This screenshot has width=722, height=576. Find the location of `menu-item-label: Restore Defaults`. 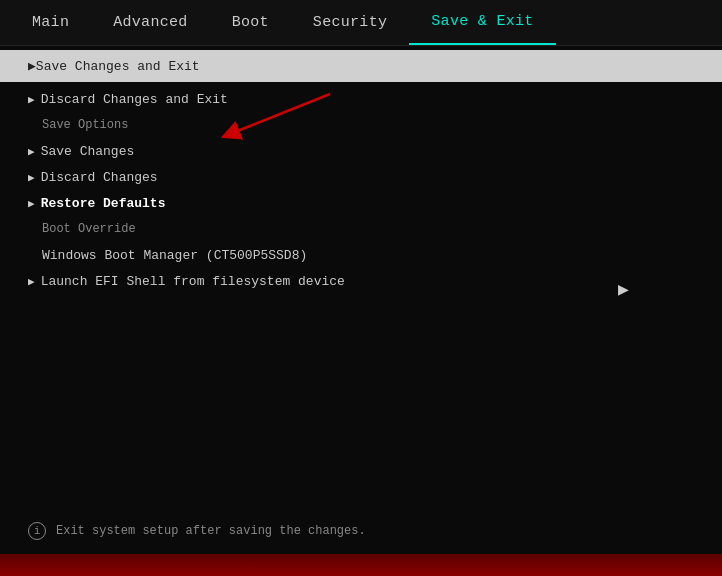

menu-item-label: Restore Defaults is located at coordinates (104, 204).